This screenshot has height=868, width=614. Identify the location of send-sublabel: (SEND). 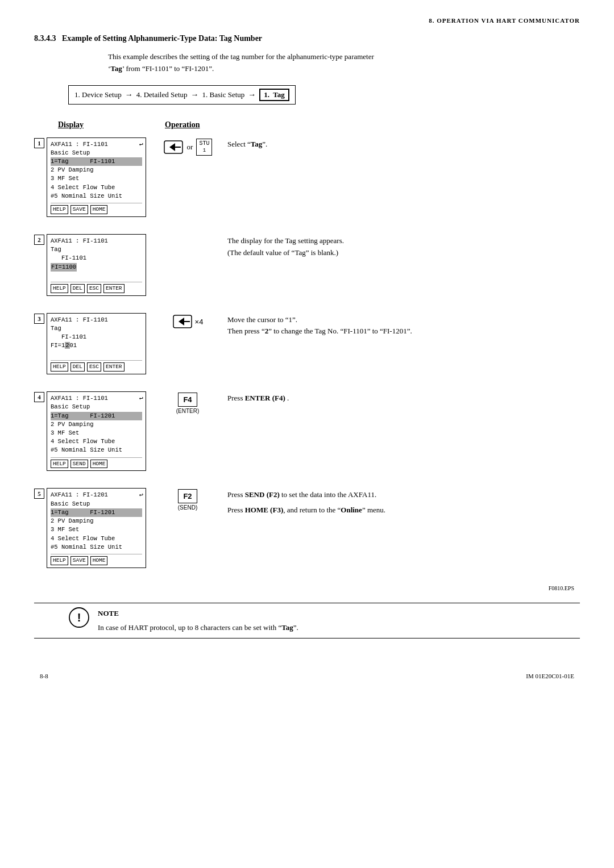
(188, 508).